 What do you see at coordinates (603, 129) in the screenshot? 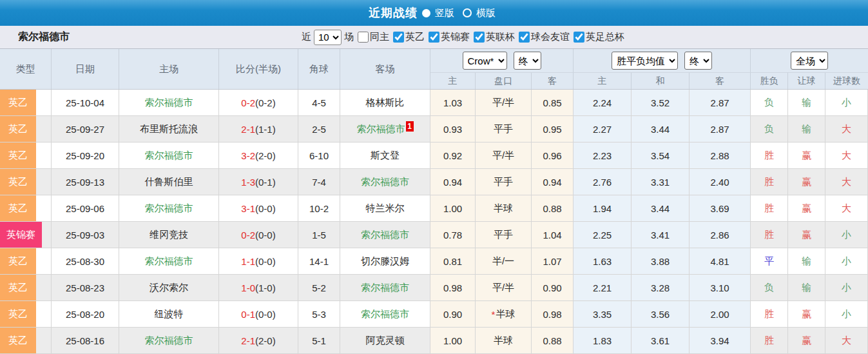
I see `avg-home-cell: 2.27` at bounding box center [603, 129].